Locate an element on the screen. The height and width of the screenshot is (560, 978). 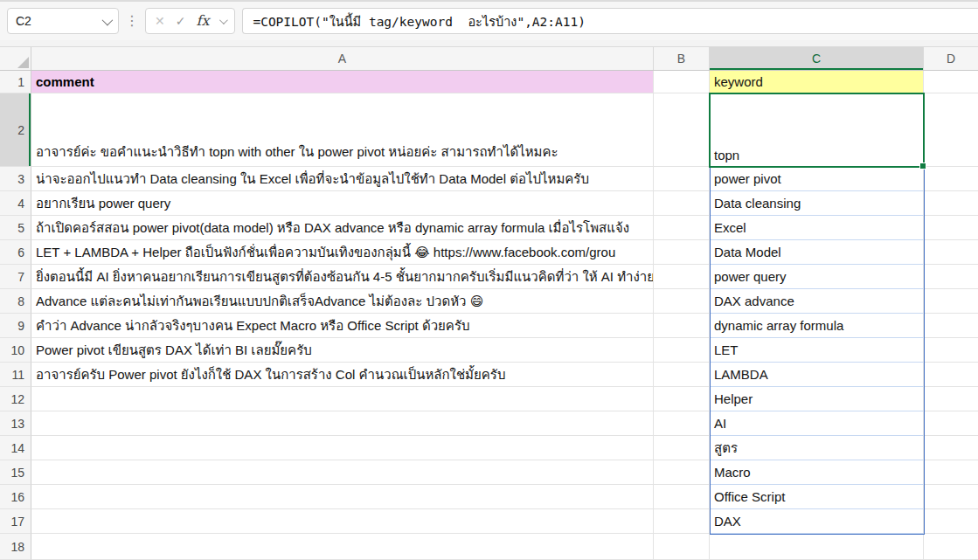
cell-B14 is located at coordinates (682, 448).